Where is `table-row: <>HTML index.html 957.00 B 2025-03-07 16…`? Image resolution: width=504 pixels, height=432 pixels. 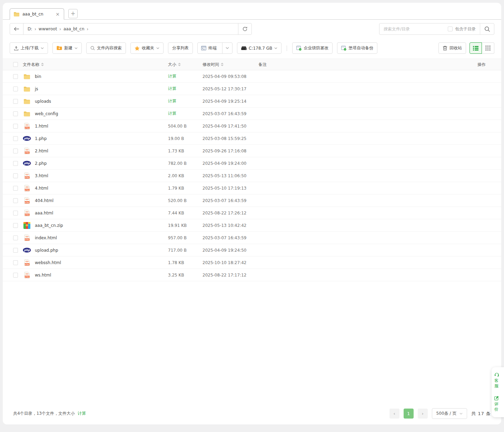 table-row: <>HTML index.html 957.00 B 2025-03-07 16… is located at coordinates (252, 238).